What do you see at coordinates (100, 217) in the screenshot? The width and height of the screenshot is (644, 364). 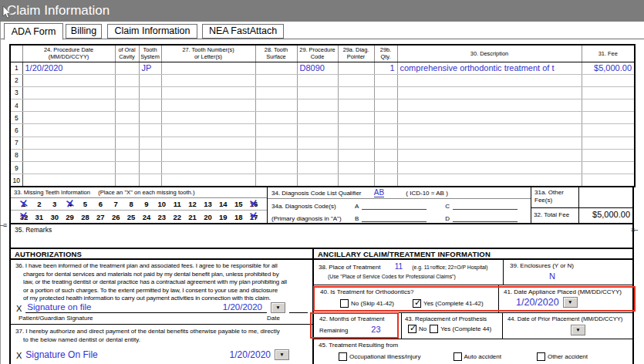 I see `tooth-number: 27✕` at bounding box center [100, 217].